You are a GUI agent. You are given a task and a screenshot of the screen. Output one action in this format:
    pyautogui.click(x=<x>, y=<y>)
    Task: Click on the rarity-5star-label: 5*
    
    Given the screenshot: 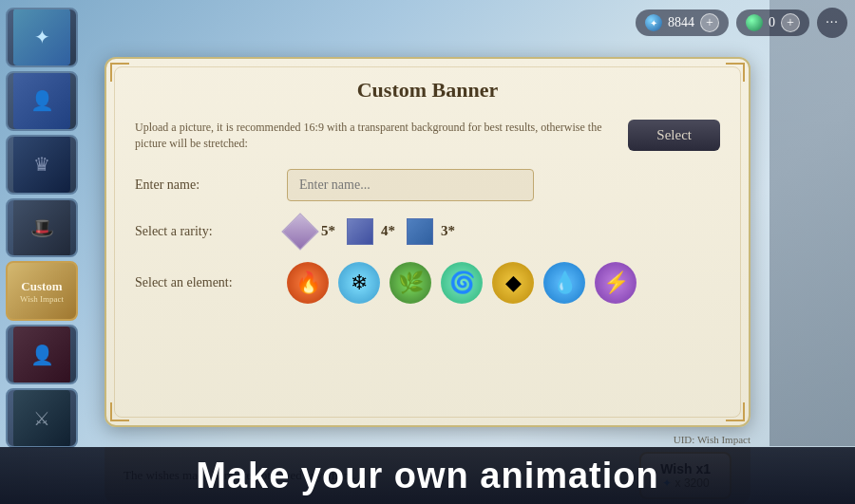 What is the action you would take?
    pyautogui.click(x=329, y=232)
    